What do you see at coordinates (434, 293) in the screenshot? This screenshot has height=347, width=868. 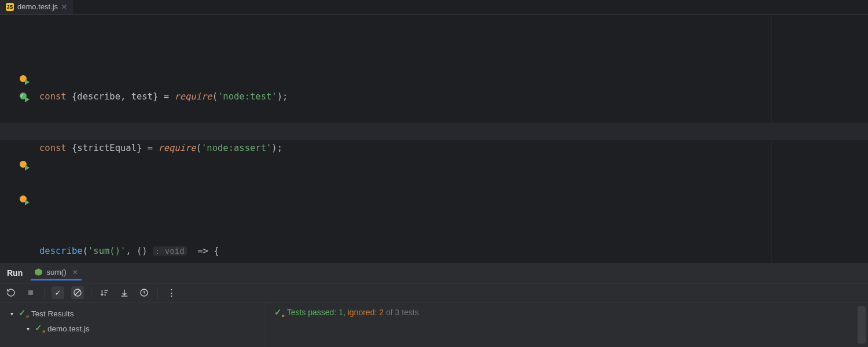 I see `run-toolbar: ✓ ⋮` at bounding box center [434, 293].